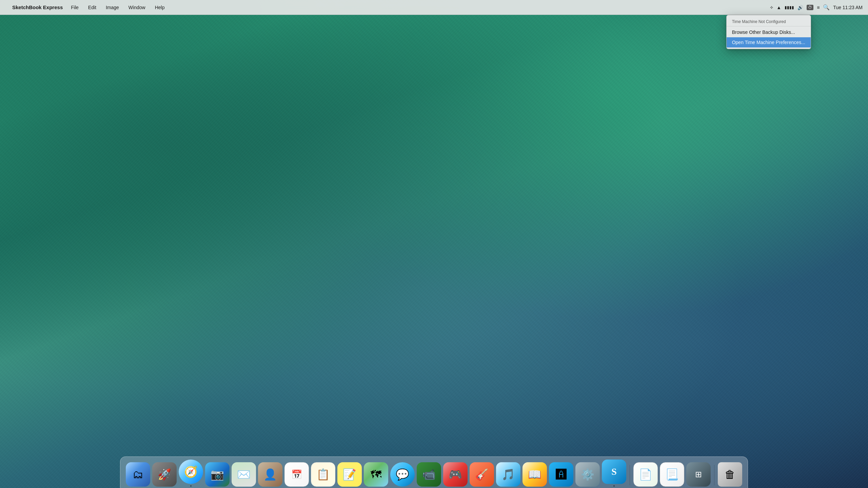 Image resolution: width=868 pixels, height=488 pixels. What do you see at coordinates (614, 486) in the screenshot?
I see `dock-dot-scrivener` at bounding box center [614, 486].